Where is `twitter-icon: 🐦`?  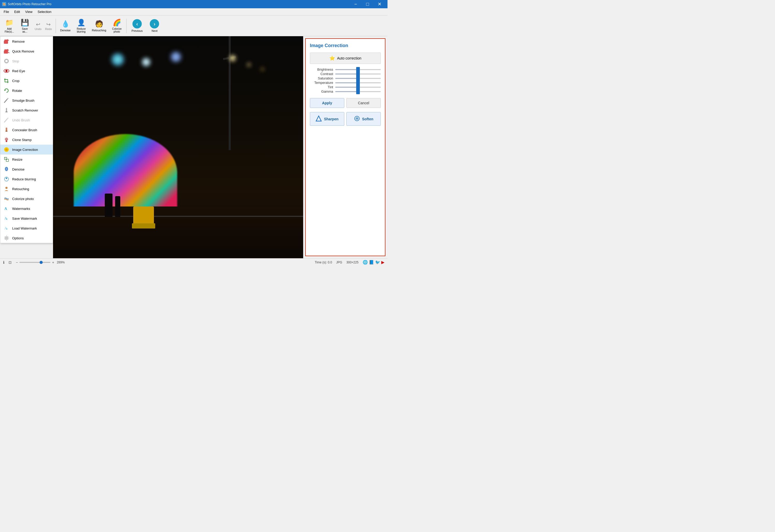
twitter-icon: 🐦 is located at coordinates (377, 262).